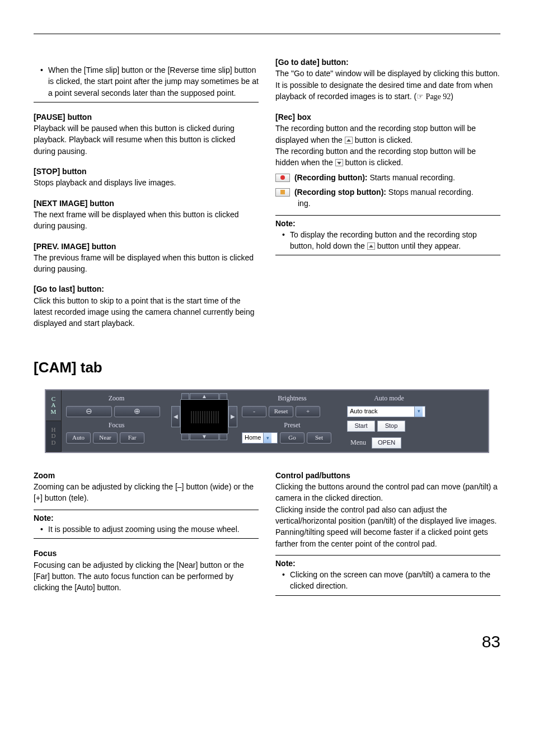 This screenshot has width=534, height=756. Describe the element at coordinates (267, 421) in the screenshot. I see `cam-panel: C A M H D D Zoom Focus Auto Near Far ▲ ◀…` at that location.